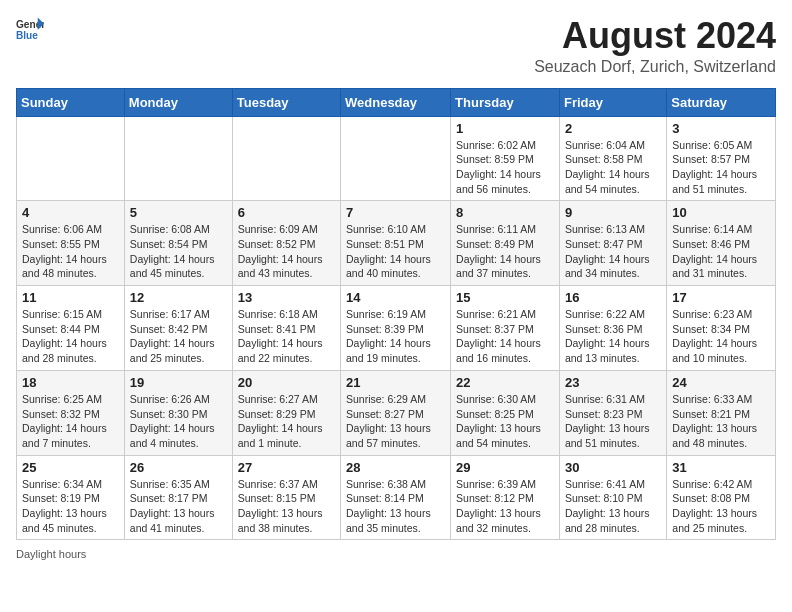 Image resolution: width=792 pixels, height=612 pixels. I want to click on day-number: 29, so click(505, 468).